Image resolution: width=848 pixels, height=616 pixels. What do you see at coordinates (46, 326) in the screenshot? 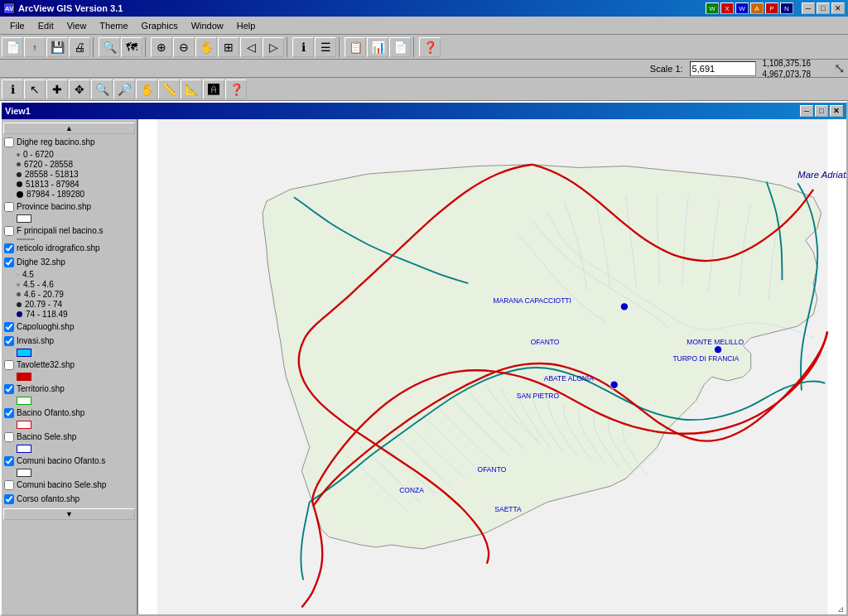
I see `lbl-capoluoghi: Capoluoghi.shp` at bounding box center [46, 326].